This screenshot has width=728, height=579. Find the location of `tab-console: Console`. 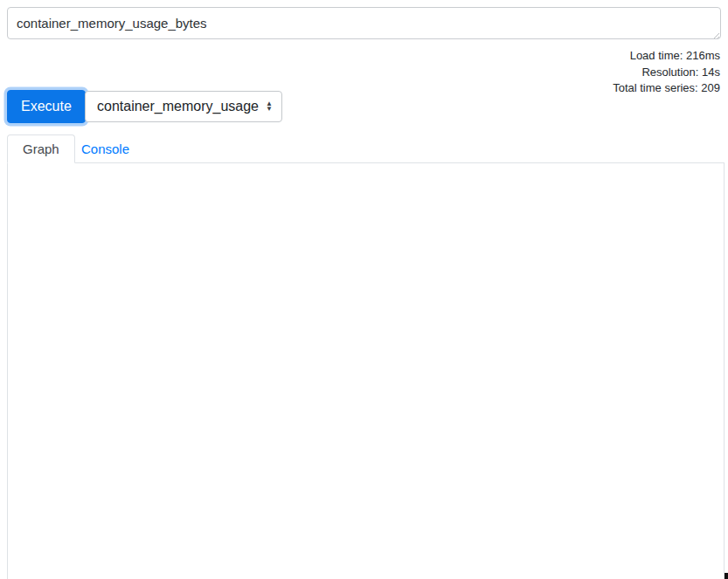

tab-console: Console is located at coordinates (105, 148).